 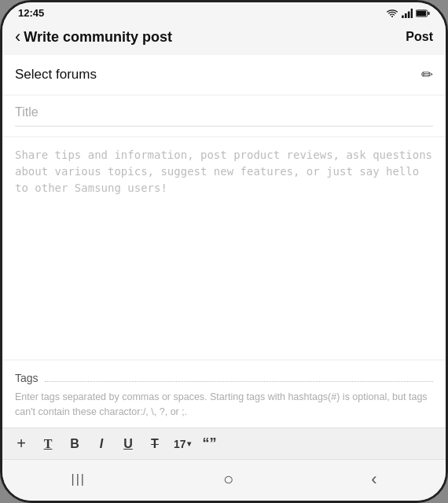 What do you see at coordinates (27, 378) in the screenshot?
I see `tags-label: Tags` at bounding box center [27, 378].